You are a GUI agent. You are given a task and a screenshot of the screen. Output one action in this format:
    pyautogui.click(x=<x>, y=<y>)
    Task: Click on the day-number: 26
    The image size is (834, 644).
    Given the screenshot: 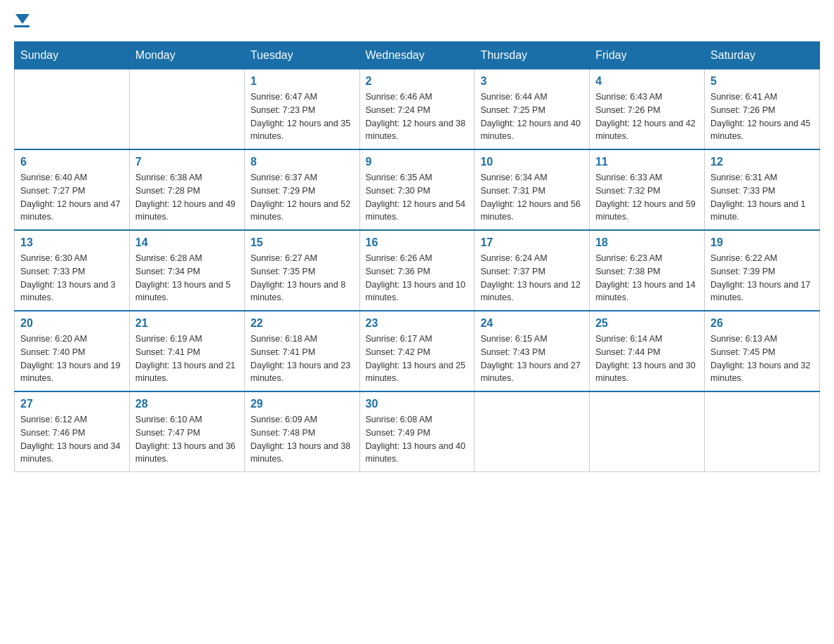 What is the action you would take?
    pyautogui.click(x=762, y=323)
    